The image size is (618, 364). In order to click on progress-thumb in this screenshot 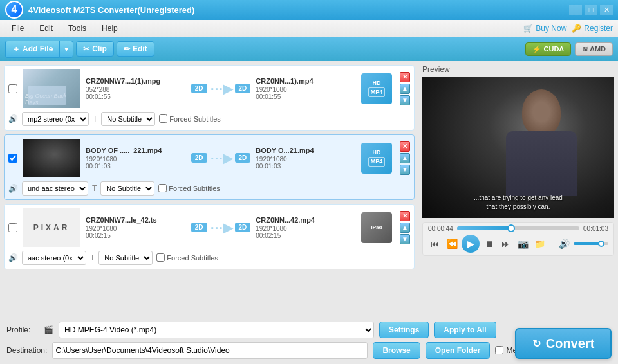, I will do `click(511, 228)`.